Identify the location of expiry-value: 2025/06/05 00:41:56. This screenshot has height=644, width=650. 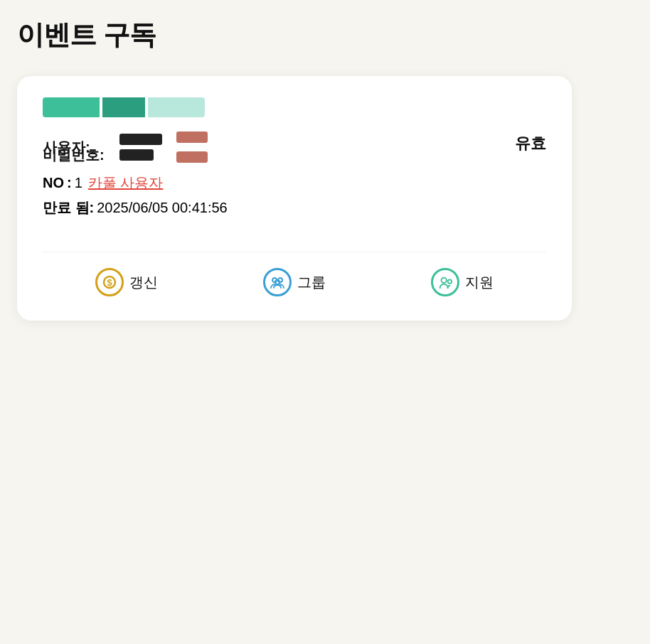
(162, 208).